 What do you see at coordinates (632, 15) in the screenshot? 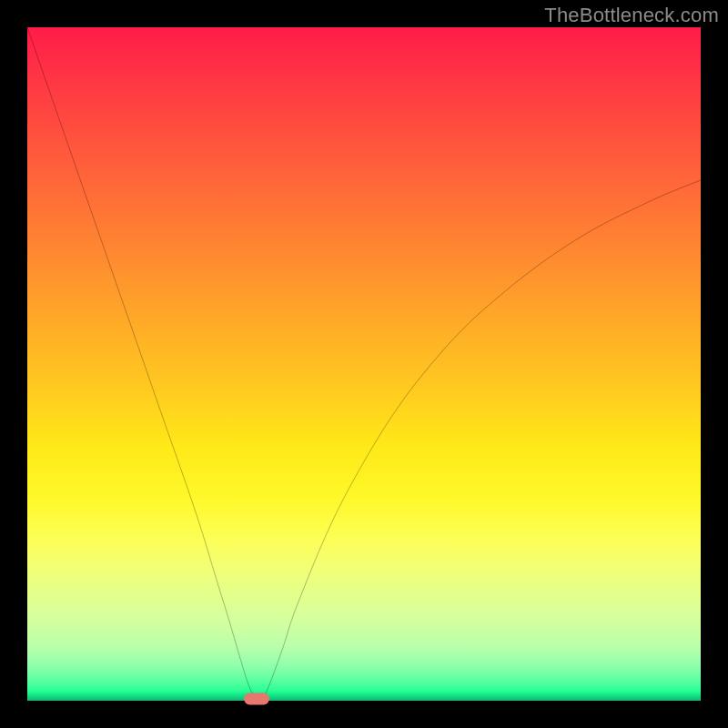
I see `watermark-text: TheBottleneck.com` at bounding box center [632, 15].